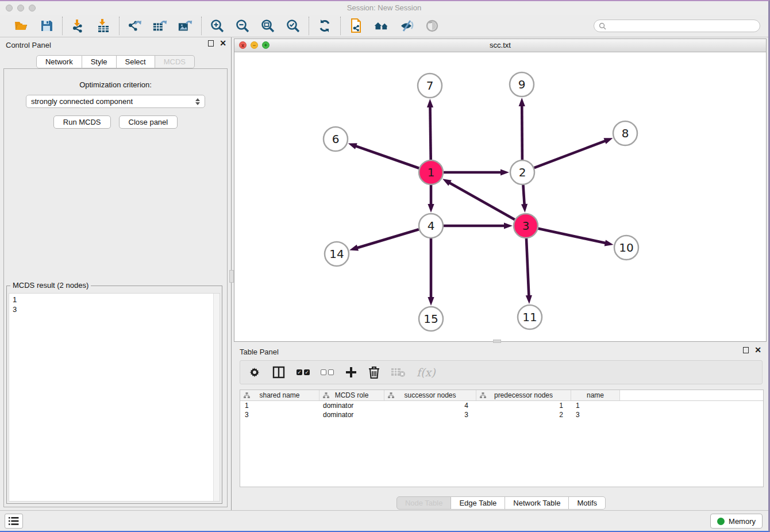 The height and width of the screenshot is (532, 770). I want to click on table-tab-network-table: Network Table, so click(537, 503).